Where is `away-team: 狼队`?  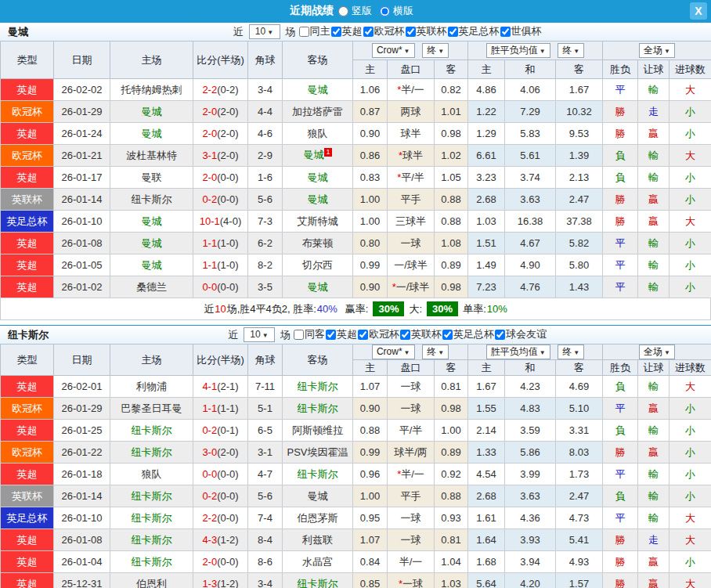
away-team: 狼队 is located at coordinates (318, 134).